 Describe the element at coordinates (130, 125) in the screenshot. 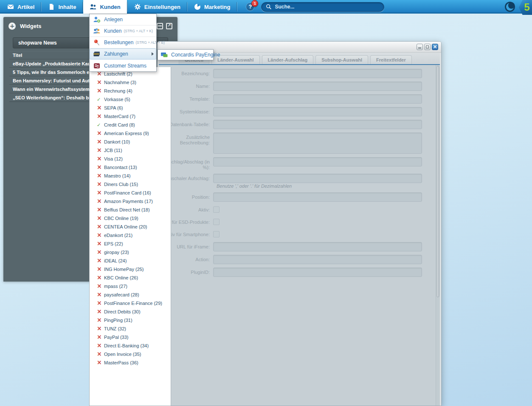

I see `payment-method-item: Credit Card (8)` at that location.